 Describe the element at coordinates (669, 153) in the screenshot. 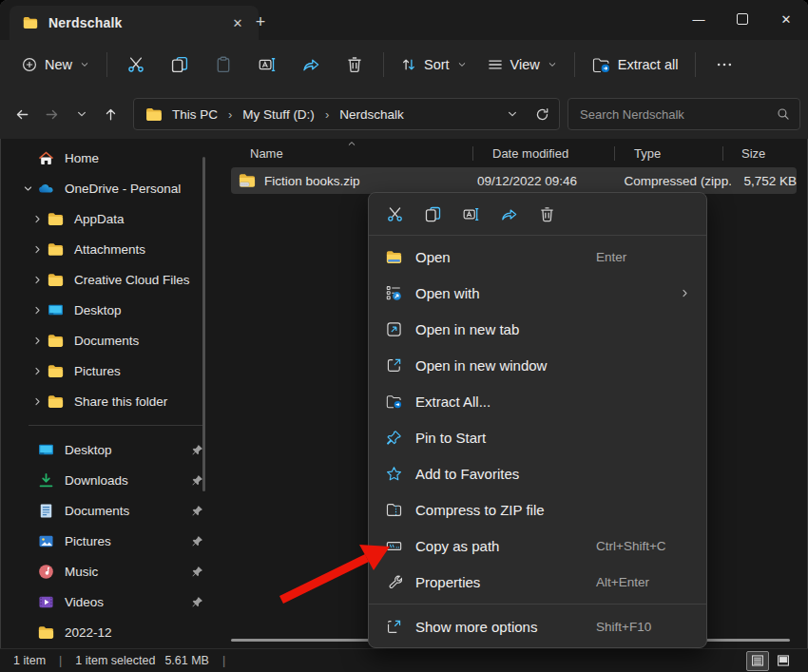

I see `column-header-type: Type` at that location.